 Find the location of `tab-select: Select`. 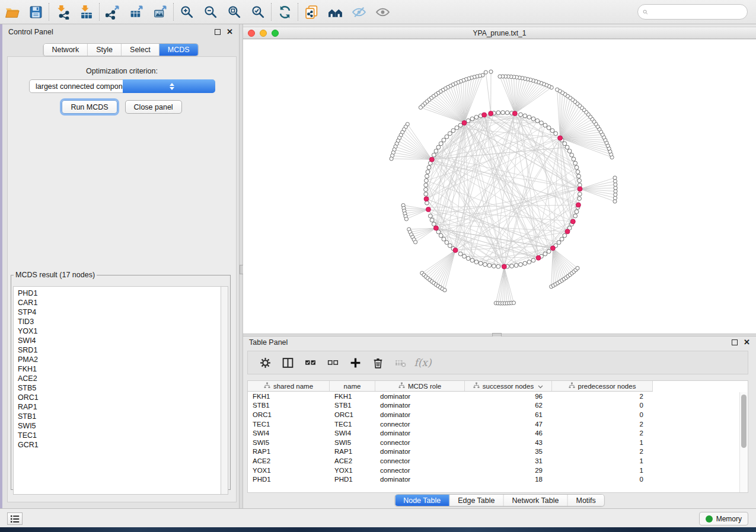

tab-select: Select is located at coordinates (141, 50).